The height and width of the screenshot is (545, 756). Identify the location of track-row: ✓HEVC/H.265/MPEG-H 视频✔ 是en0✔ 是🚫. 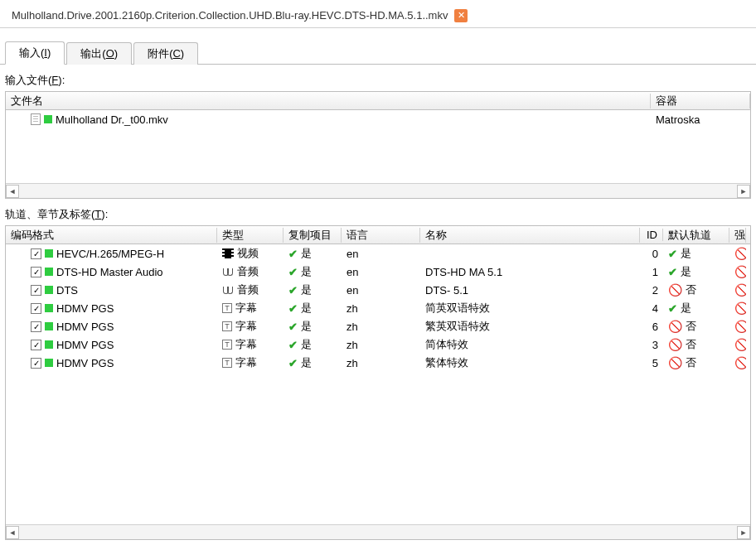
(378, 253).